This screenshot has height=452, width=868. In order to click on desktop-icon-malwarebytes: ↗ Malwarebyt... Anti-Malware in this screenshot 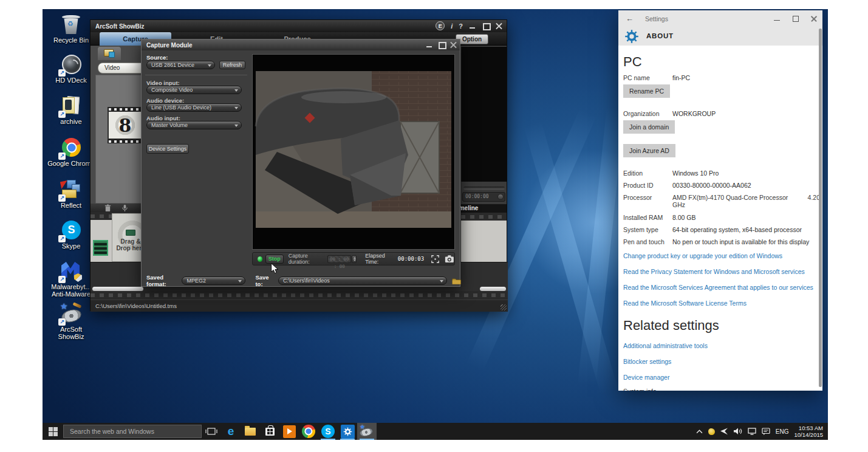, I will do `click(71, 279)`.